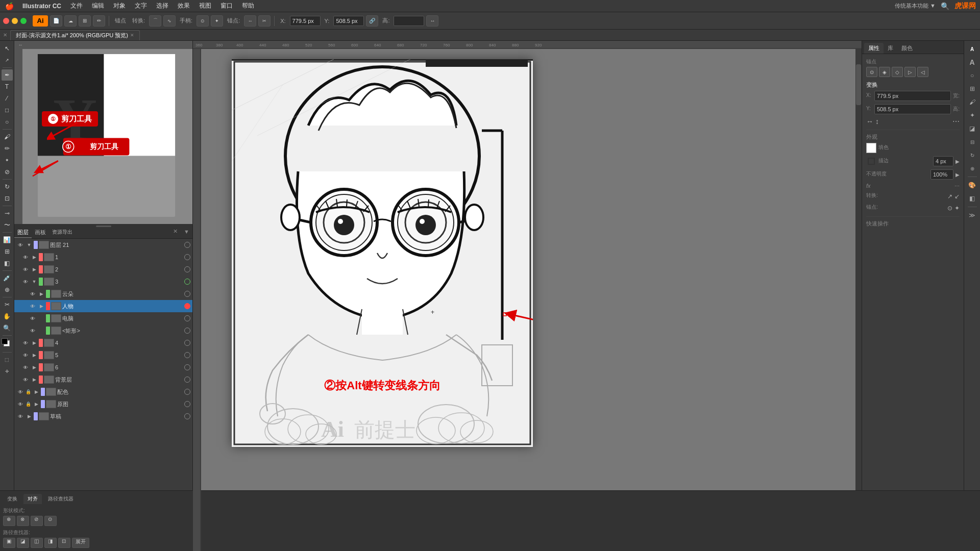  I want to click on menu-item-text: 文字, so click(141, 6).